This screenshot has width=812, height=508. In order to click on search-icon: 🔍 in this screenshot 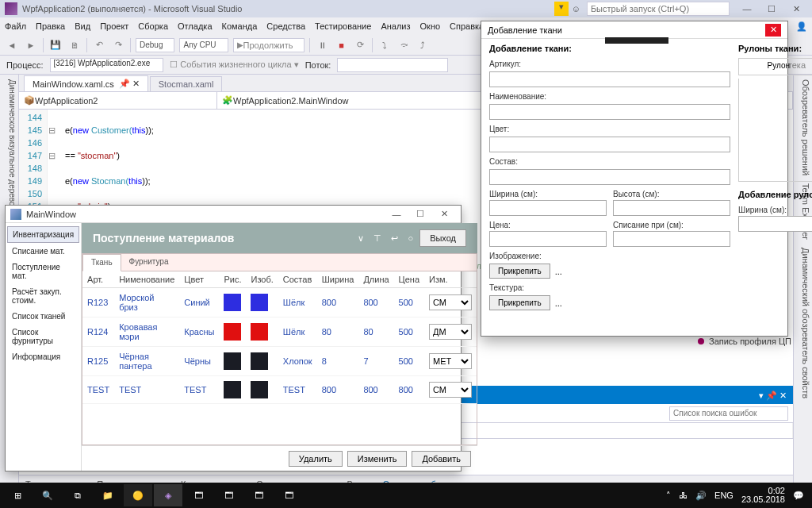, I will do `click(48, 495)`.